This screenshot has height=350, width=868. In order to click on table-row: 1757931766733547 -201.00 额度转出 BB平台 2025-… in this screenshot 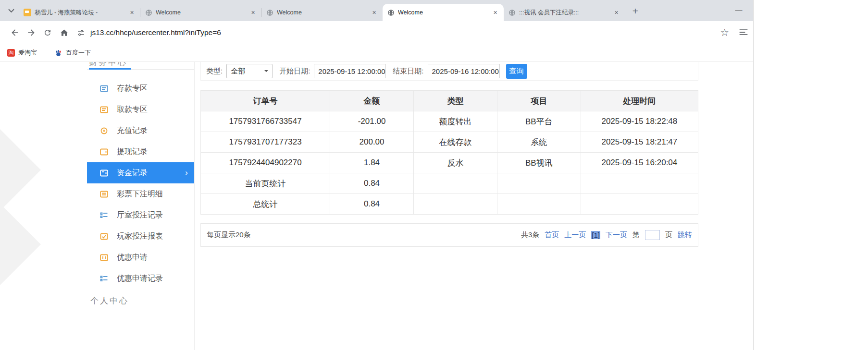, I will do `click(450, 122)`.